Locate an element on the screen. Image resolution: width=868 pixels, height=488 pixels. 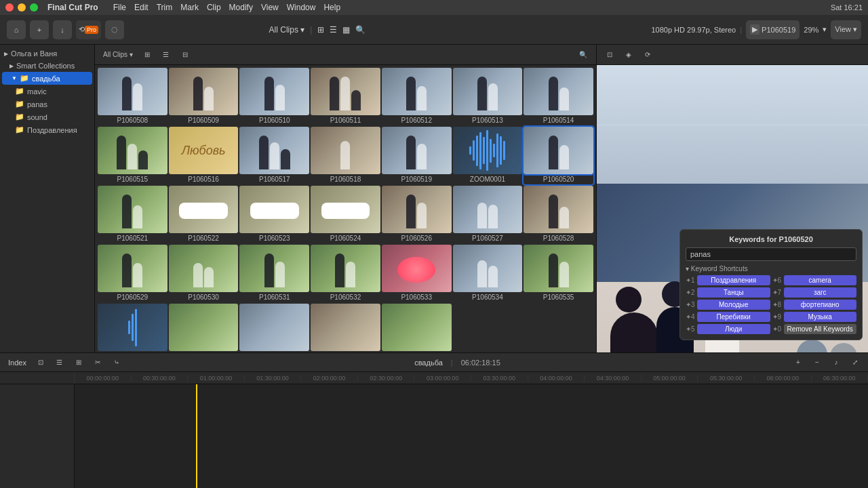
shortcut-tag: camera is located at coordinates (821, 281).